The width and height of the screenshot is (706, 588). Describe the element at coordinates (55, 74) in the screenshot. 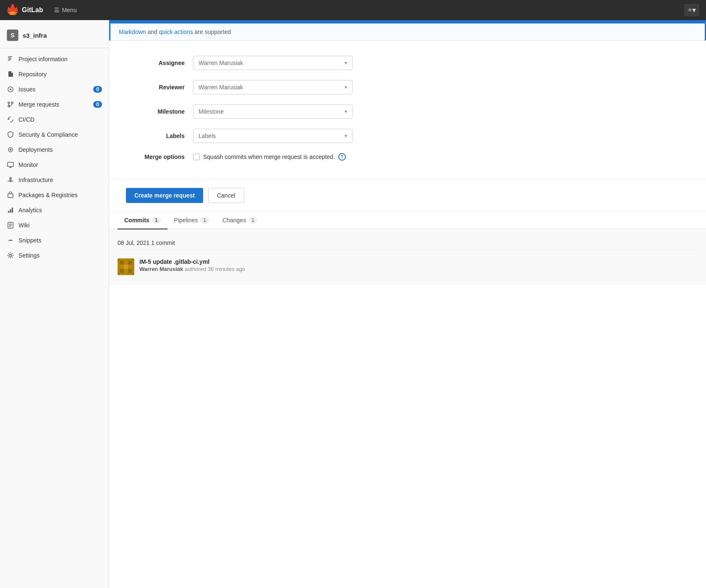

I see `sidebar-item-repository: Repository` at that location.